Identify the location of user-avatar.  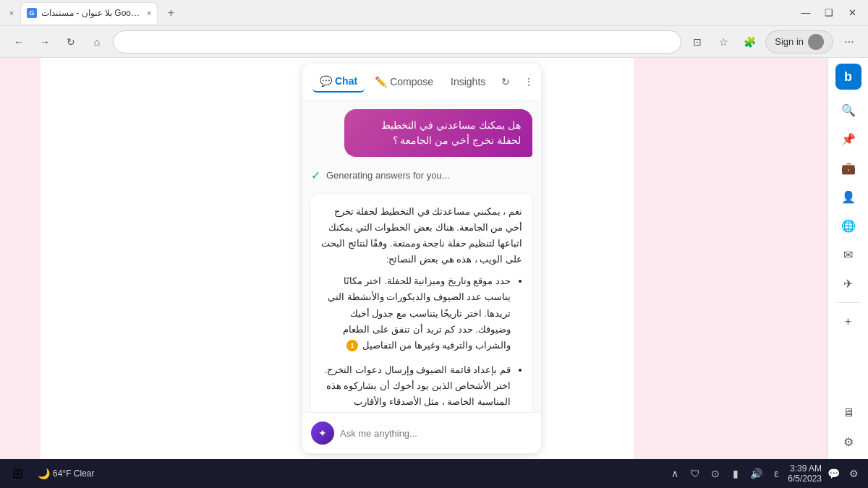
(816, 42).